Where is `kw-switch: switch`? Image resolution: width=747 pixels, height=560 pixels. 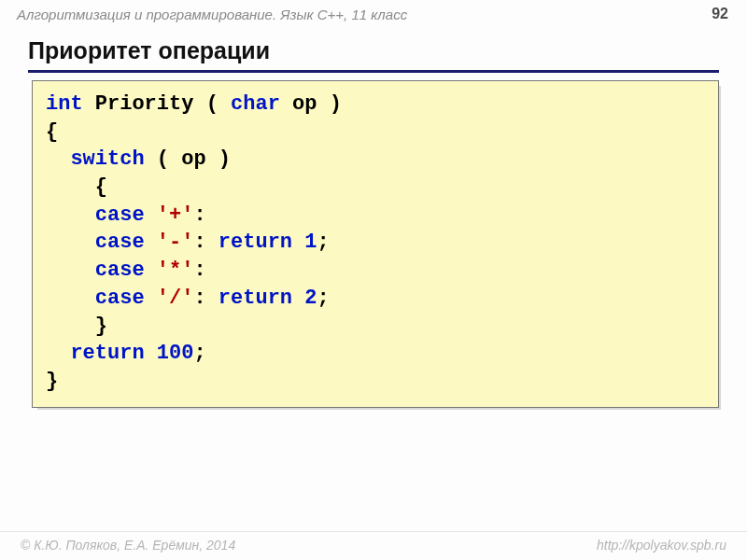
kw-switch: switch is located at coordinates (106, 159).